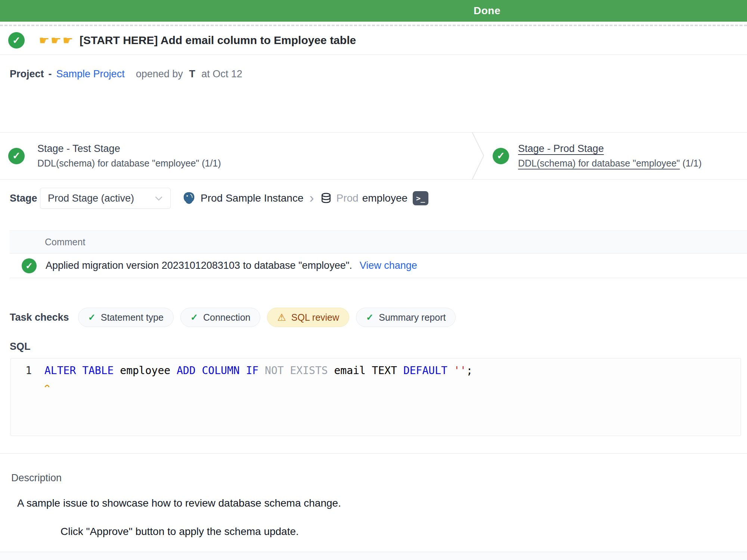 This screenshot has width=747, height=560. Describe the element at coordinates (57, 40) in the screenshot. I see `pointer-emojis: ☛☛☛` at that location.